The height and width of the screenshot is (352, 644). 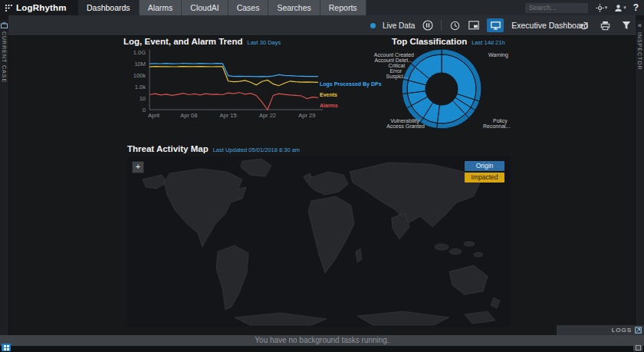 What do you see at coordinates (322, 340) in the screenshot?
I see `status-bar: You have no background tasks running.` at bounding box center [322, 340].